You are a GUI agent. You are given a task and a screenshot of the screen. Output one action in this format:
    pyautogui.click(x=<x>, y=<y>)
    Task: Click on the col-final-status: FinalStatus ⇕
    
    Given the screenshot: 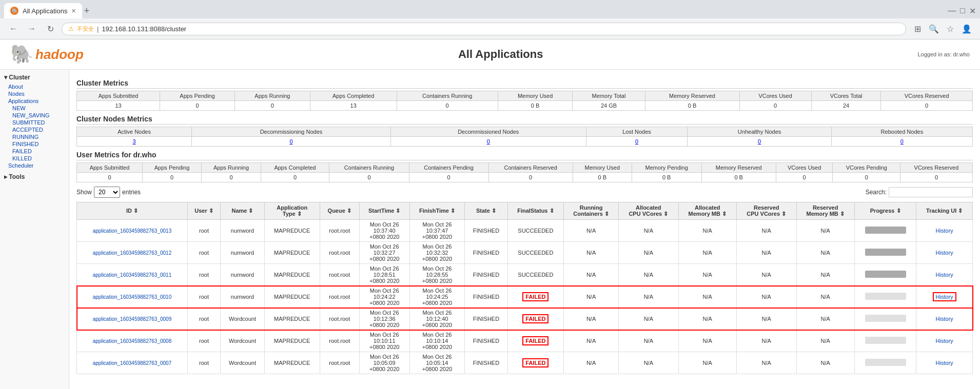 What is the action you would take?
    pyautogui.click(x=536, y=211)
    